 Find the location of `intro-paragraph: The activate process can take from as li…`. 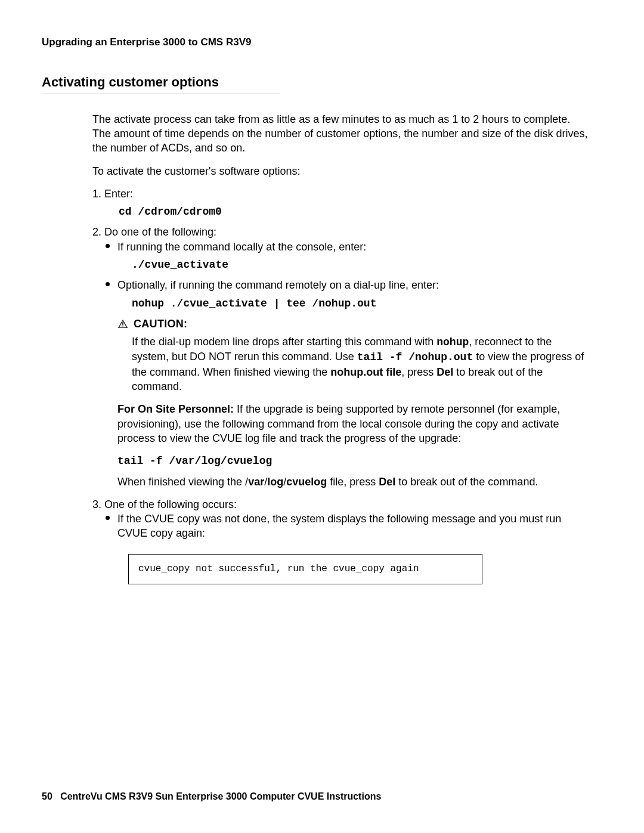

intro-paragraph: The activate process can take from as li… is located at coordinates (341, 134).